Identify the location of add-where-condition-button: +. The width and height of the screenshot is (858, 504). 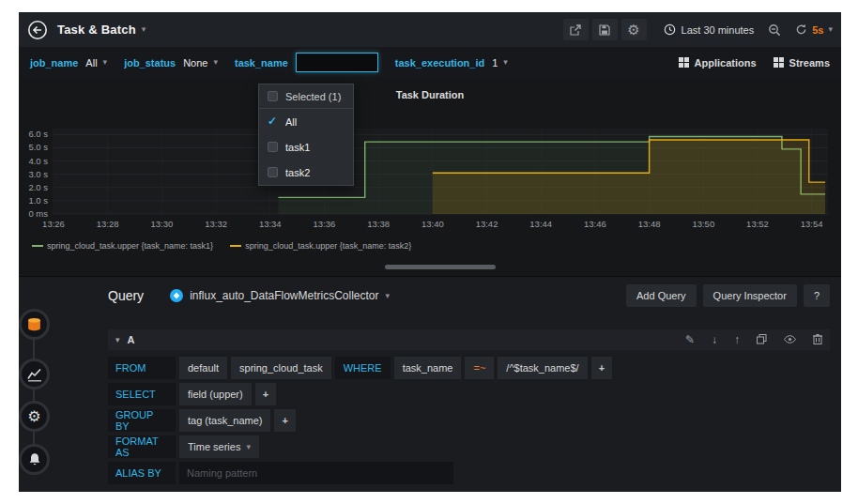
(602, 368).